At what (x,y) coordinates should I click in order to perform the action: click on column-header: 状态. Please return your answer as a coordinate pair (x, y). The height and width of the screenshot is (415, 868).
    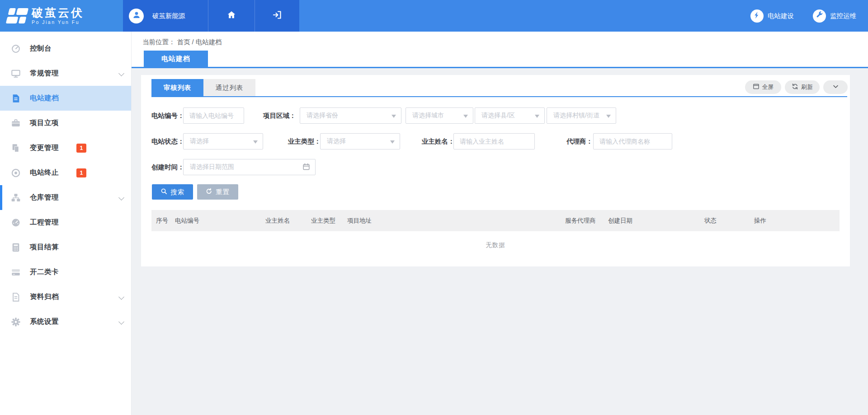
    Looking at the image, I should click on (711, 220).